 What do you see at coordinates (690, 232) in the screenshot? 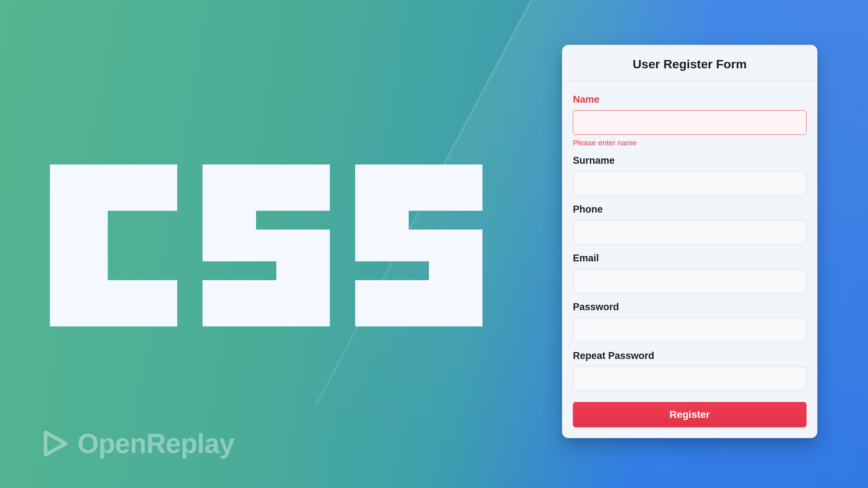
I see `phone-input` at bounding box center [690, 232].